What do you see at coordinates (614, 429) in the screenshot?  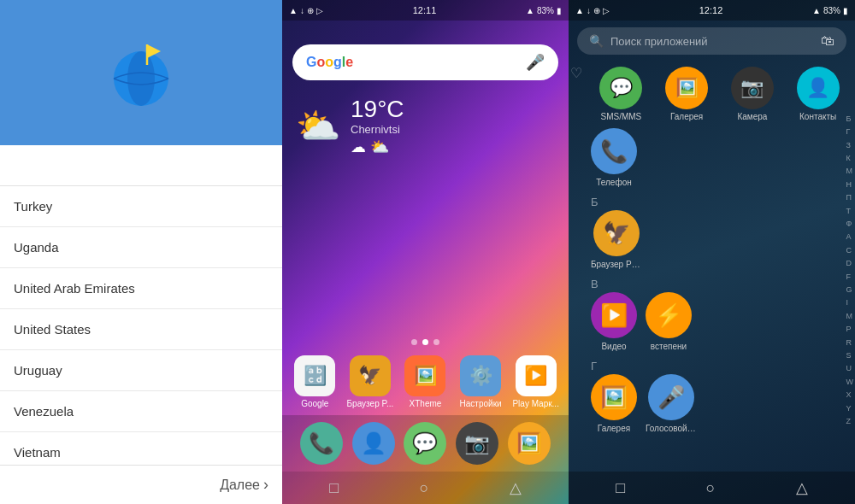 I see `drawer-section-label: Галерея` at bounding box center [614, 429].